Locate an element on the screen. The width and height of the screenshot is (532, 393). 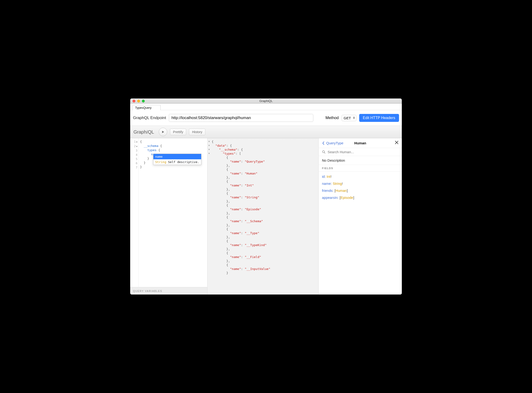
docs-close-button is located at coordinates (397, 143).